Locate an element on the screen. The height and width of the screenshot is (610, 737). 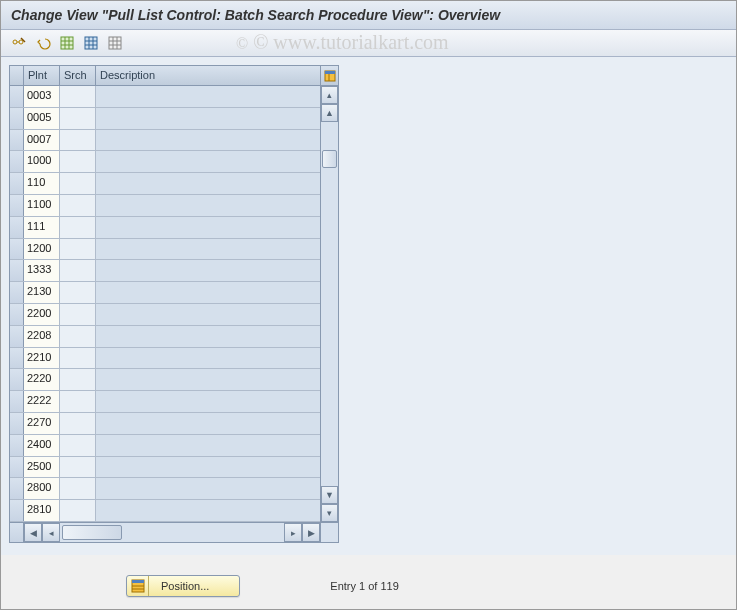
table-row: 111 is located at coordinates (165, 228).